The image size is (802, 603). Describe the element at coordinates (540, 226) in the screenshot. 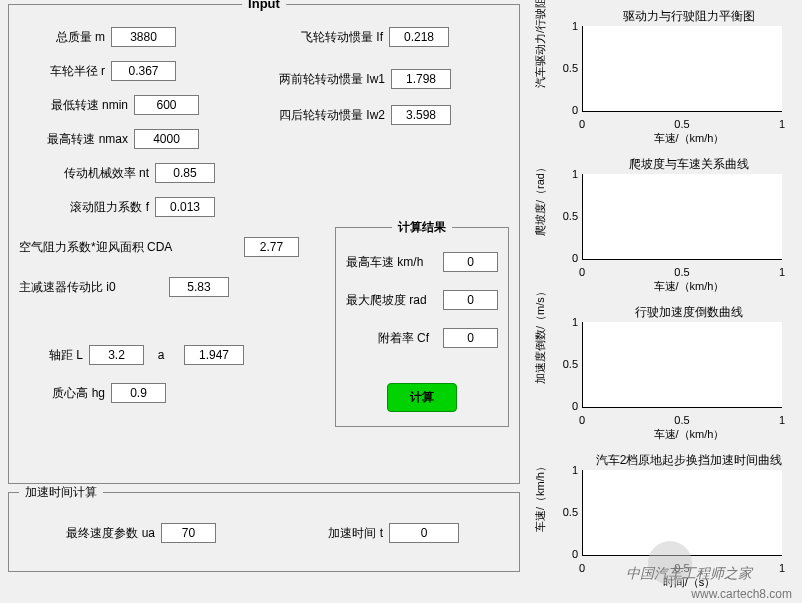

I see `chart-ylabel: 爬坡度/（rad）` at that location.